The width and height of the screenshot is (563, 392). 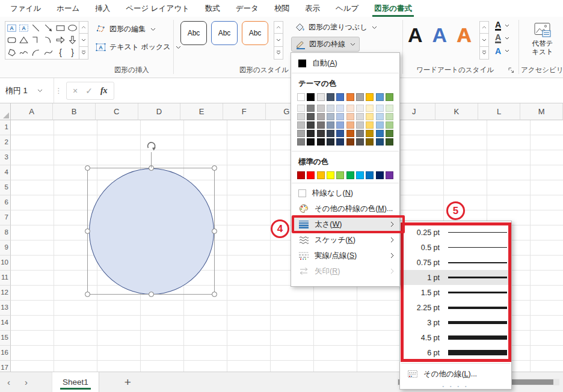 What do you see at coordinates (5, 338) in the screenshot?
I see `row-header-15: 15` at bounding box center [5, 338].